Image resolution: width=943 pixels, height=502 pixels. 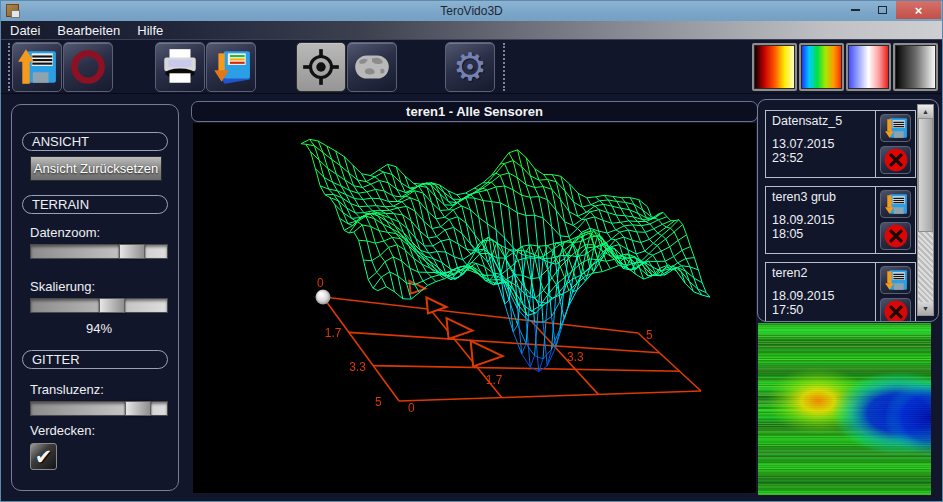 What do you see at coordinates (88, 30) in the screenshot?
I see `menu-item-bearbeiten: Bearbeiten` at bounding box center [88, 30].